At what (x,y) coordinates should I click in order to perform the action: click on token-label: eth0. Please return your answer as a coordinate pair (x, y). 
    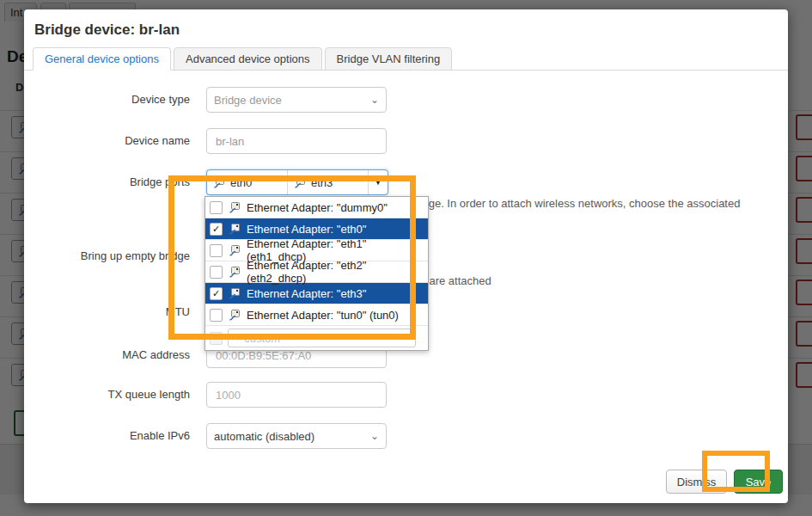
    Looking at the image, I should click on (241, 182).